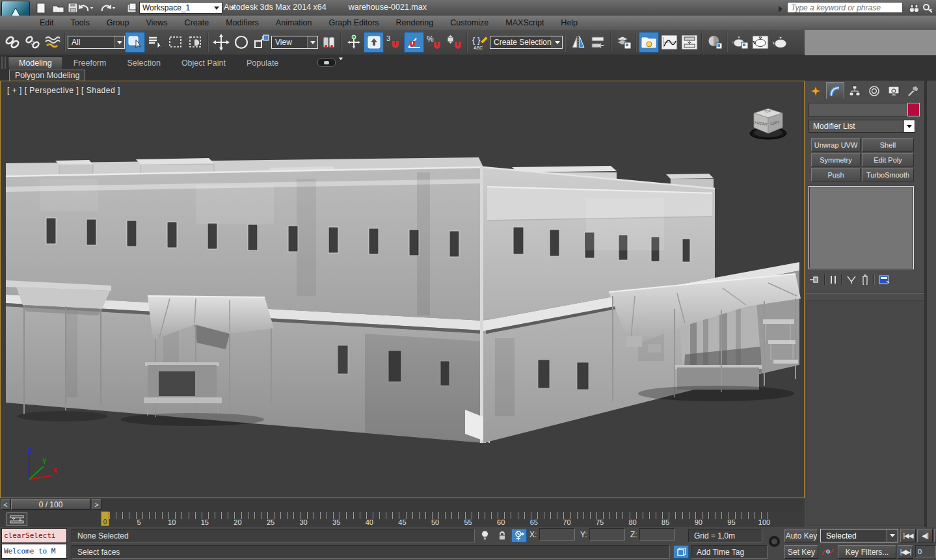 This screenshot has height=560, width=936. Describe the element at coordinates (204, 63) in the screenshot. I see `ribbon-tab-object-paint: Object Paint` at that location.